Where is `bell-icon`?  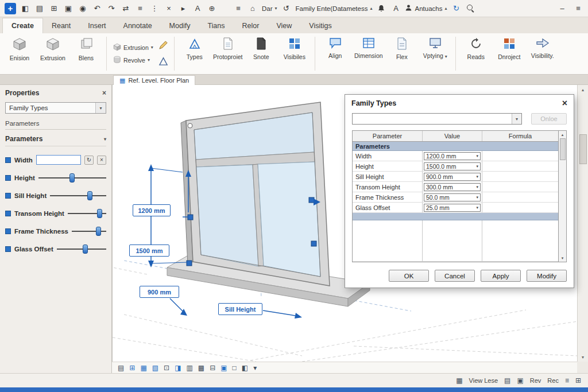
bell-icon is located at coordinates (381, 9).